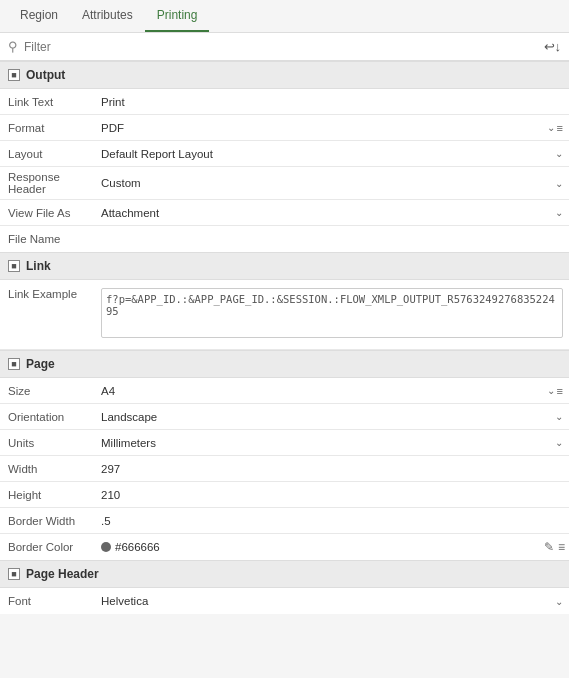 The width and height of the screenshot is (569, 678). What do you see at coordinates (48, 521) in the screenshot?
I see `page-border-width-label: Border Width` at bounding box center [48, 521].